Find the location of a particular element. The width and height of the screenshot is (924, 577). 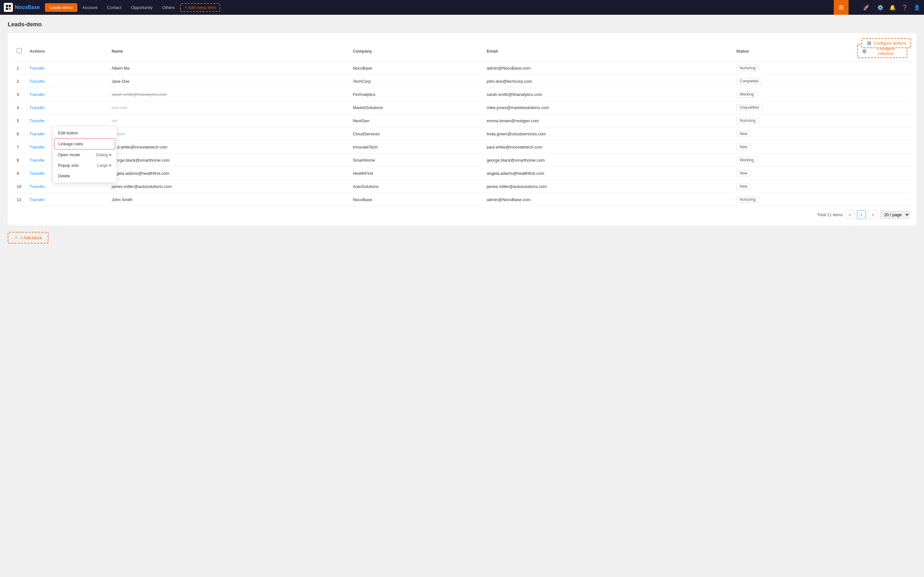

table-row: 8 Transfer george.black@smarthome.com Sm… is located at coordinates (462, 160).